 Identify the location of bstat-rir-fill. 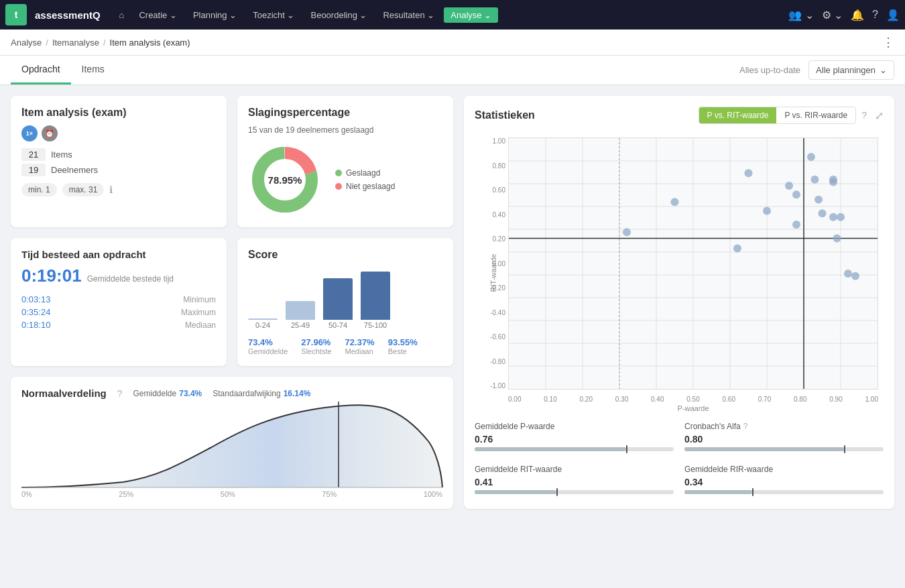
(719, 492).